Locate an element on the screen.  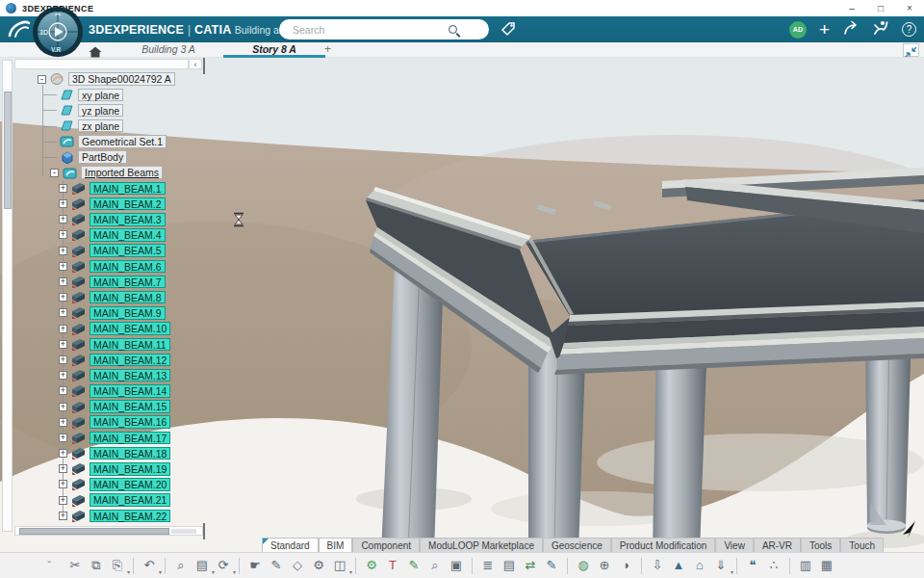
tree-item-beam: + MAIN_BEAM.17 is located at coordinates (116, 437).